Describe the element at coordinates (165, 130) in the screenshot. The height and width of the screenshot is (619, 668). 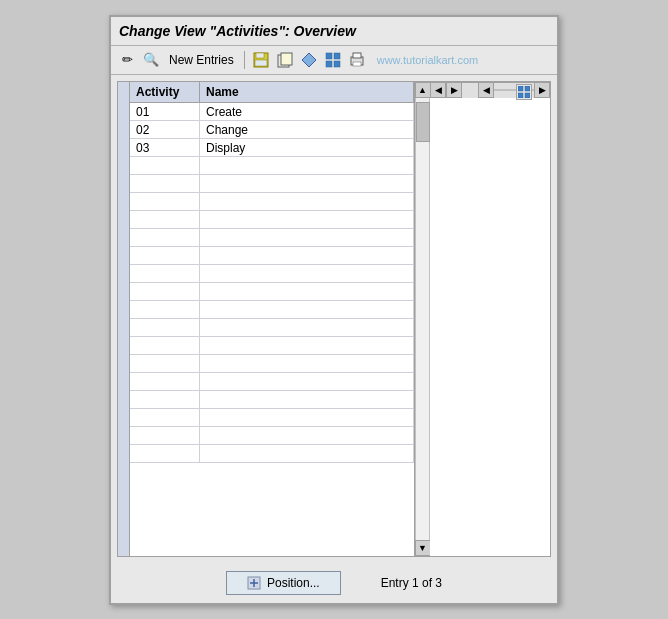
I see `activity-cell: 02` at that location.